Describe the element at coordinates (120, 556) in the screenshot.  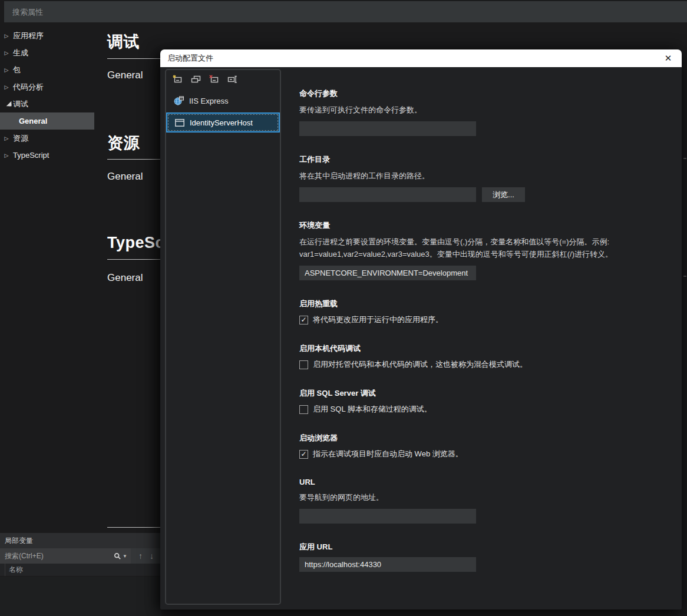
I see `search-icon: ▼` at that location.